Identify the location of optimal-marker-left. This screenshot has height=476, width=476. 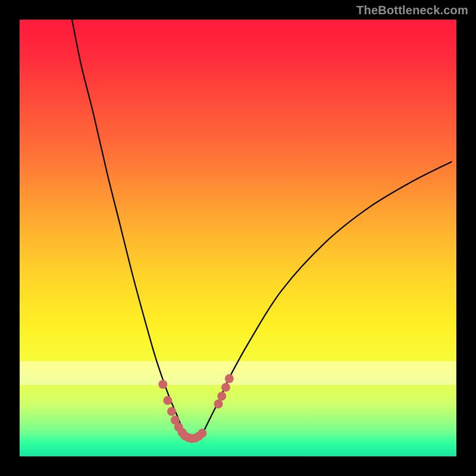
(173, 408).